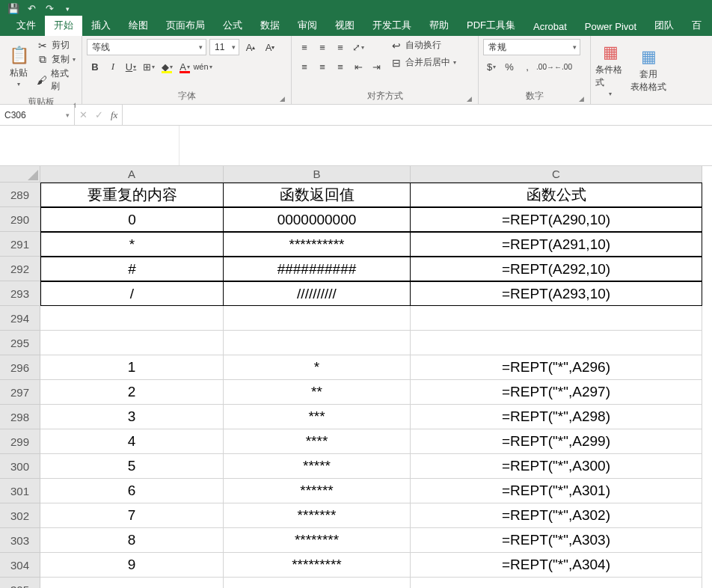 This screenshot has width=712, height=588. I want to click on name-box: C306, so click(37, 115).